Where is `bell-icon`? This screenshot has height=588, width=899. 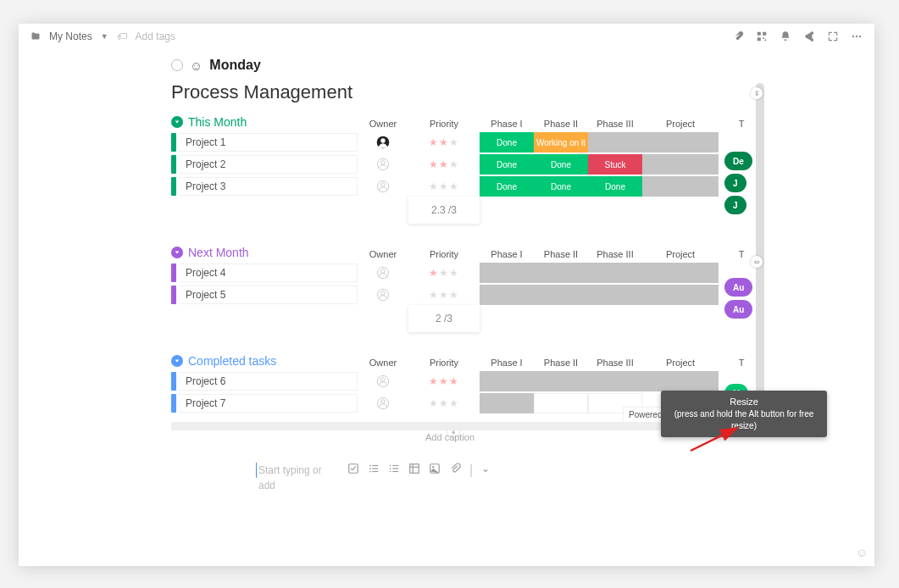
bell-icon is located at coordinates (785, 36).